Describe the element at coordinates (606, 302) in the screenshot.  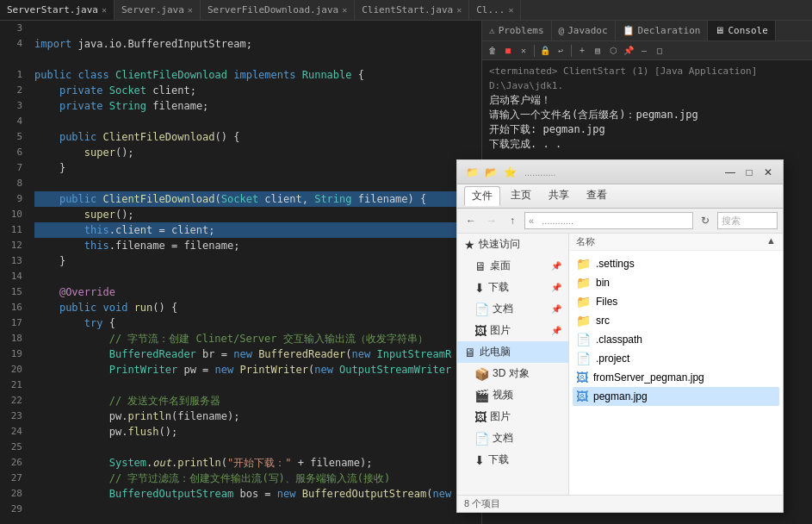
I see `file-files-label: Files` at that location.